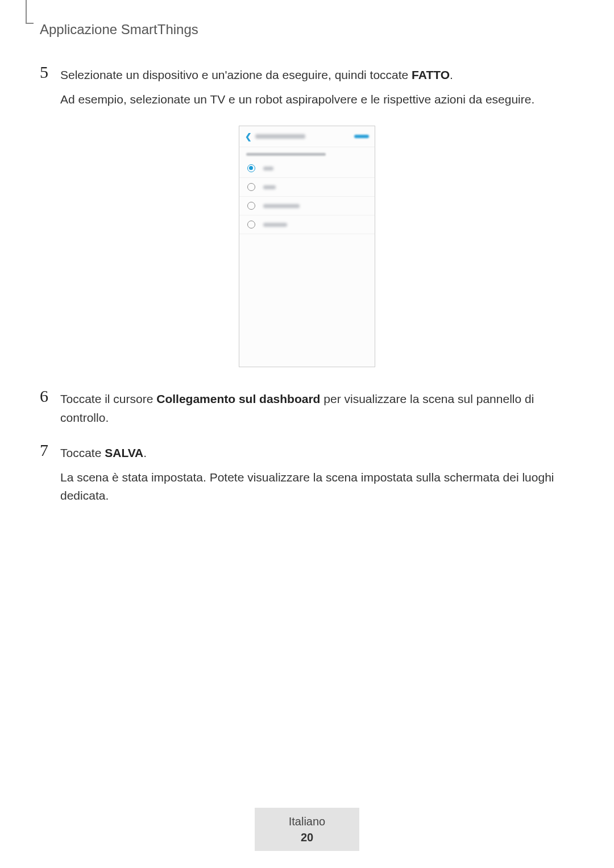 This screenshot has width=614, height=868. What do you see at coordinates (307, 821) in the screenshot?
I see `footer-language: Italiano` at bounding box center [307, 821].